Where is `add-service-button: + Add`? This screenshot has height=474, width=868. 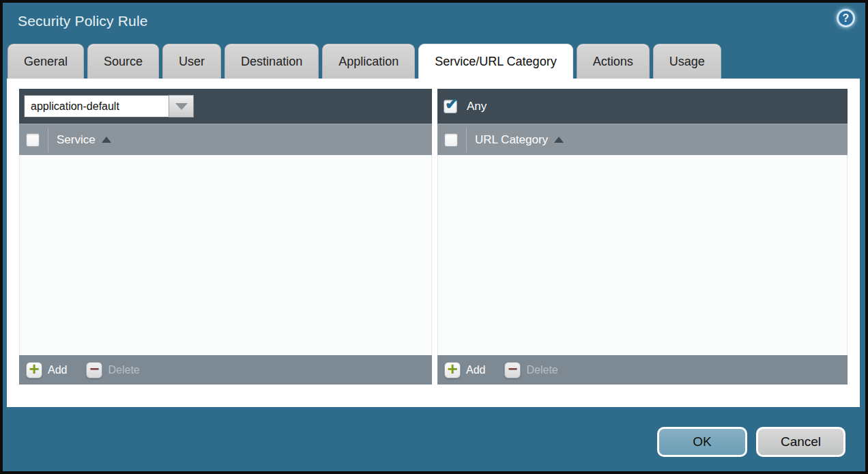
add-service-button: + Add is located at coordinates (46, 370).